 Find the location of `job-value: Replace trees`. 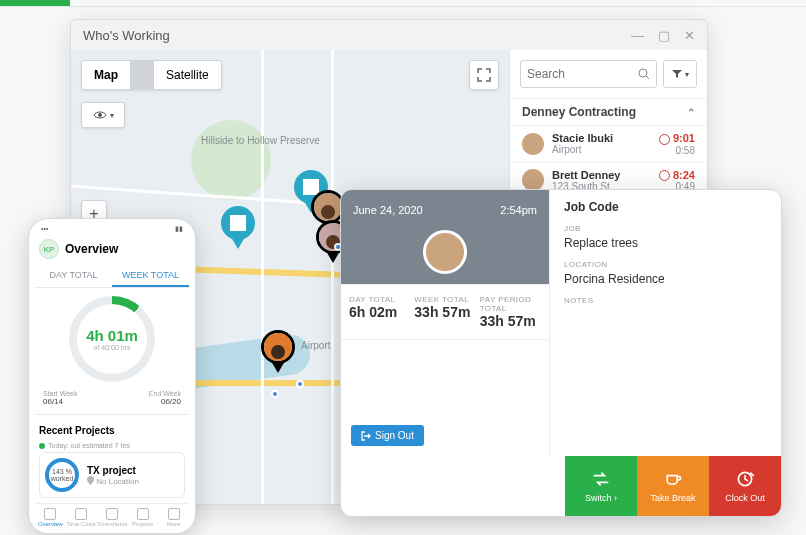

job-value: Replace trees is located at coordinates (666, 243).